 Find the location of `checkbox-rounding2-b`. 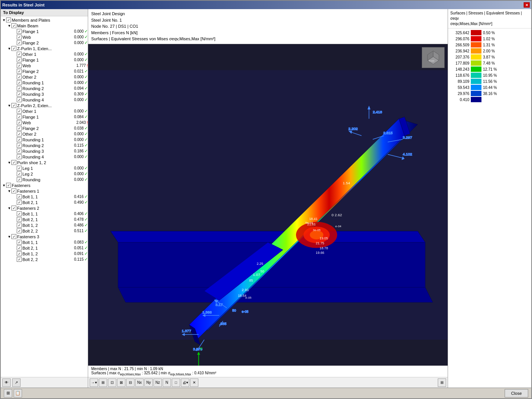

checkbox-rounding2-b is located at coordinates (19, 88).